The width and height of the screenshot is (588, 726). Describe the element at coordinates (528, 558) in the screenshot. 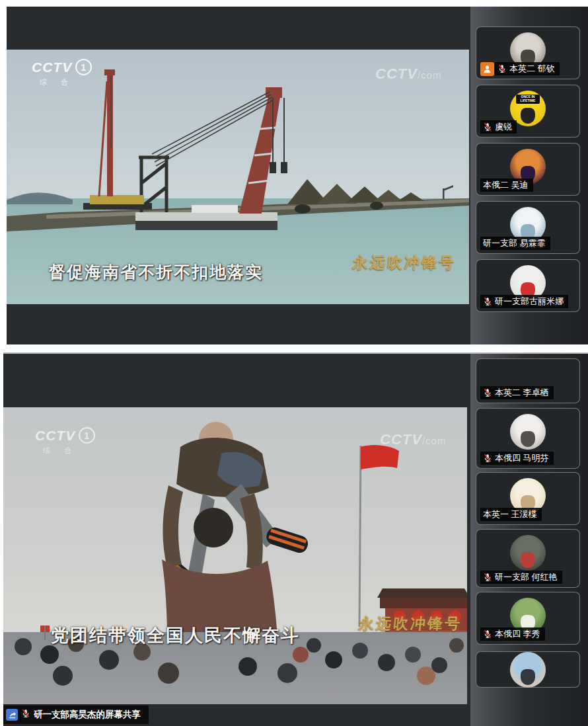

I see `participant-tile: 研一支部 何红艳` at that location.